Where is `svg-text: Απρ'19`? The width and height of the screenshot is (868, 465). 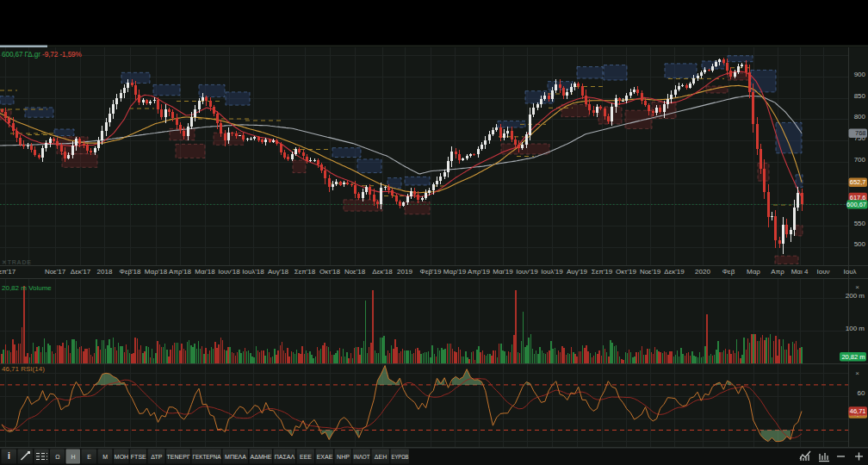
svg-text: Απρ'19 is located at coordinates (479, 272).